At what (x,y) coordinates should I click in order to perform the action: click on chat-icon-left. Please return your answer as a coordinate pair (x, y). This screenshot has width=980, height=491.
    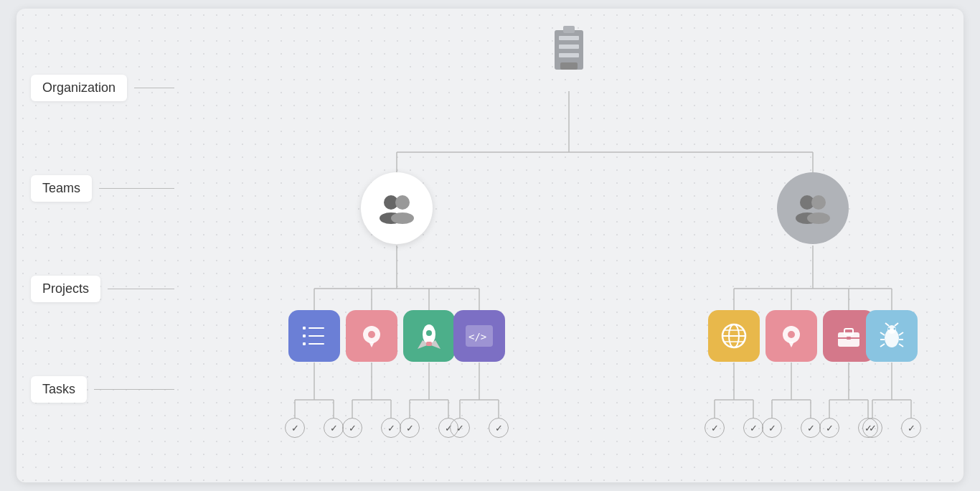
    Looking at the image, I should click on (372, 336).